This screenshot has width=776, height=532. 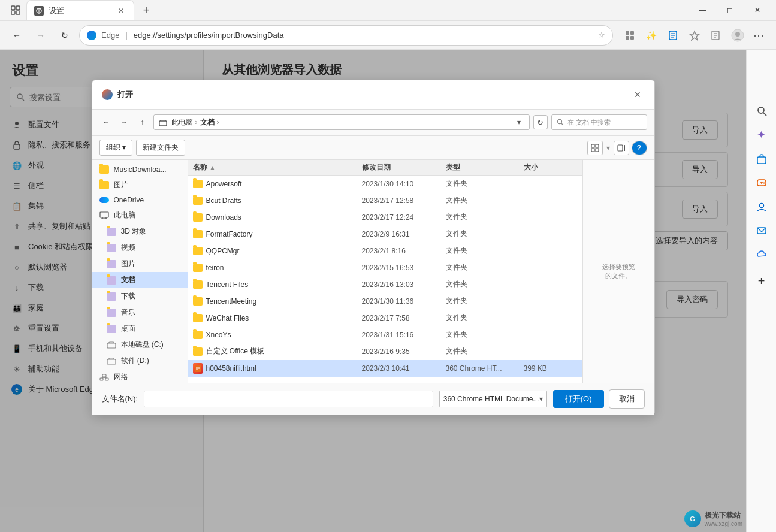 I want to click on file-item-date-4: 2023/2/1 8:16, so click(x=404, y=251).